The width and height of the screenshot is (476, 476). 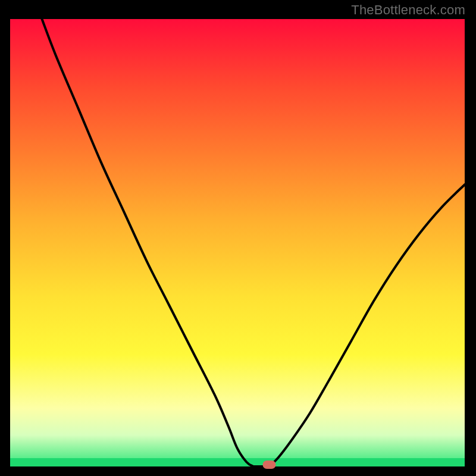 What do you see at coordinates (408, 10) in the screenshot?
I see `watermark-text: TheBottleneck.com` at bounding box center [408, 10].